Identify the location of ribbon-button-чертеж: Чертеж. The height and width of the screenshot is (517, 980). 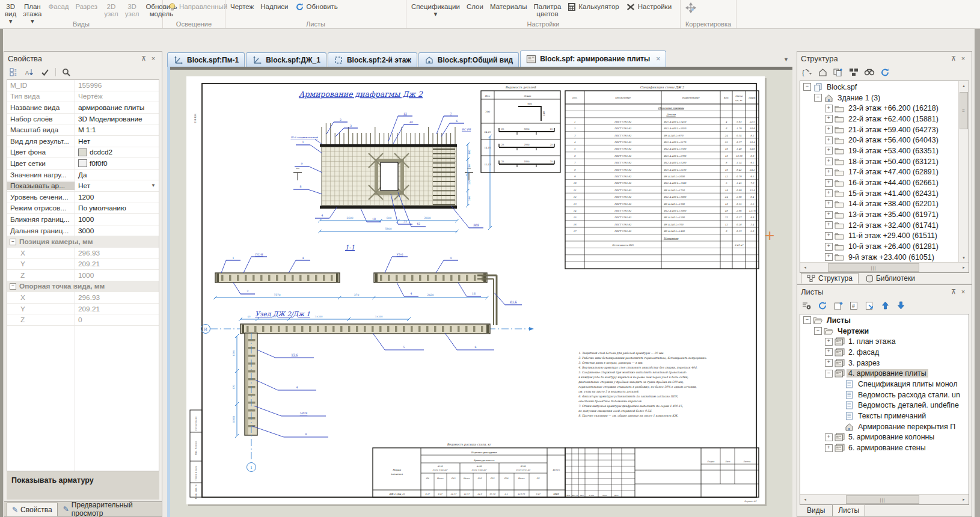
(242, 7).